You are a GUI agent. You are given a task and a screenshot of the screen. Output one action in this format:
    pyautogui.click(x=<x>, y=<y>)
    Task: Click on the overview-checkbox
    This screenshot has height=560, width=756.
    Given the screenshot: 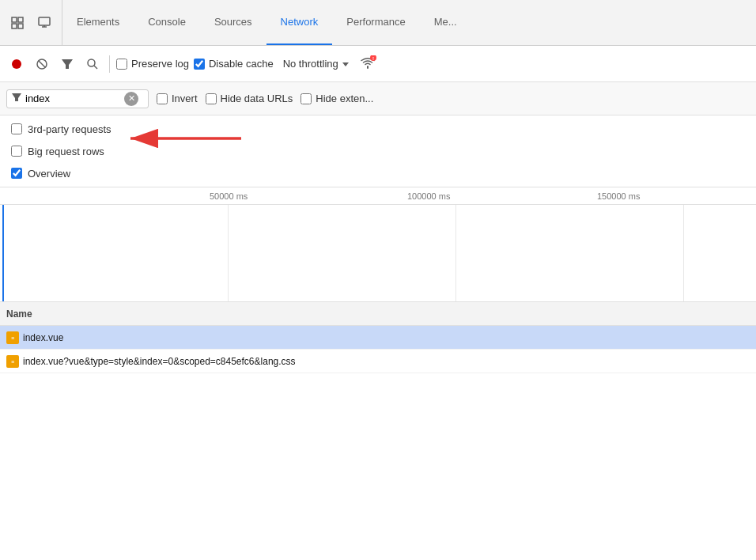 What is the action you would take?
    pyautogui.click(x=17, y=173)
    